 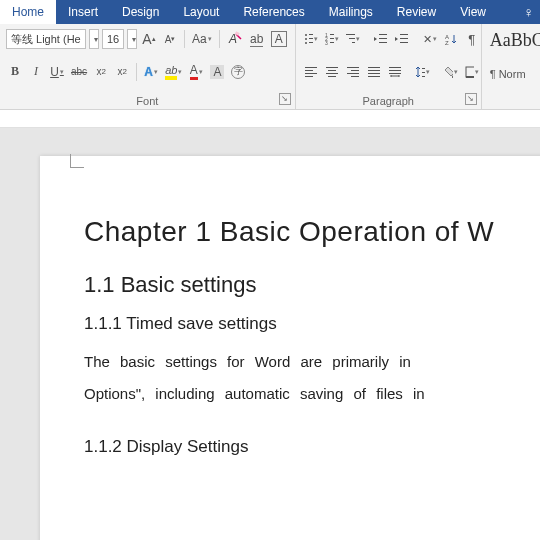 I want to click on tab-view: View, so click(x=473, y=12).